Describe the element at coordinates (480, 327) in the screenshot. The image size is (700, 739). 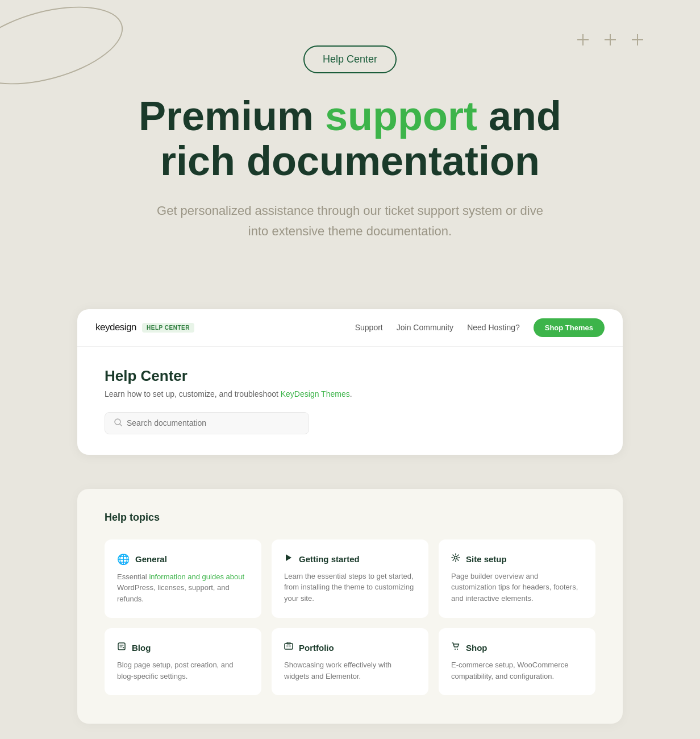
I see `nav-links: Support Join Community Need Hosting? Sho…` at that location.